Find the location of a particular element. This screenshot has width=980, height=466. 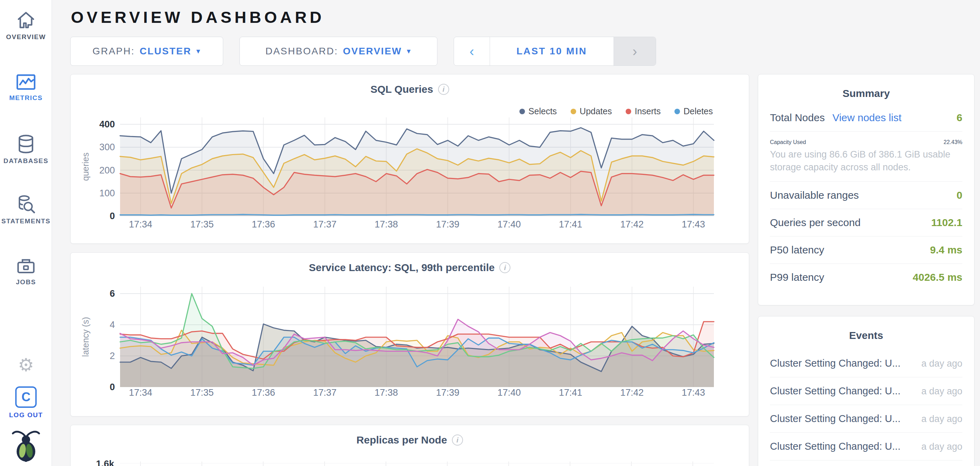

sidebar-item-databases: DATABASES is located at coordinates (26, 150).